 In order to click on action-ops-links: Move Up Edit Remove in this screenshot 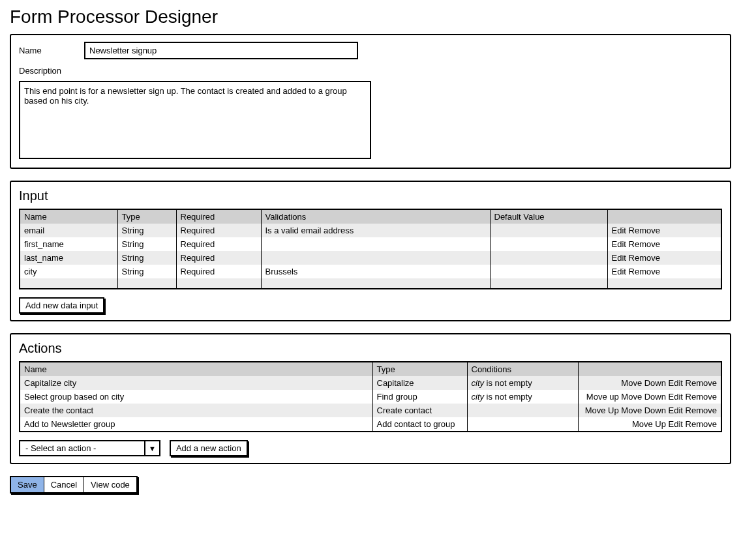, I will do `click(674, 424)`.